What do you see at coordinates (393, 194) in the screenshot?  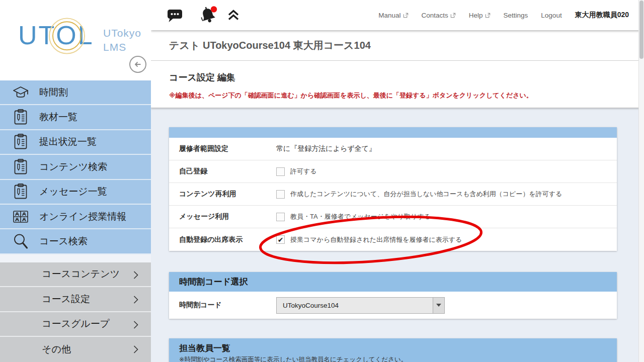 I see `setting-row-content-reuse: コンテンツ再利用 作成したコンテンツについて、自分が担当しない他コースも含め利用…` at bounding box center [393, 194].